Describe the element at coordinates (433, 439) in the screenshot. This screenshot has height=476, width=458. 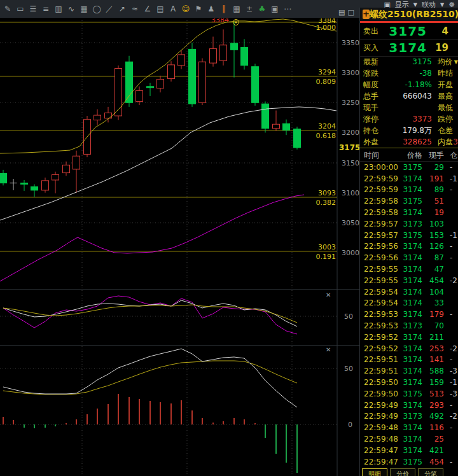
I see `tick-volume: 25` at that location.